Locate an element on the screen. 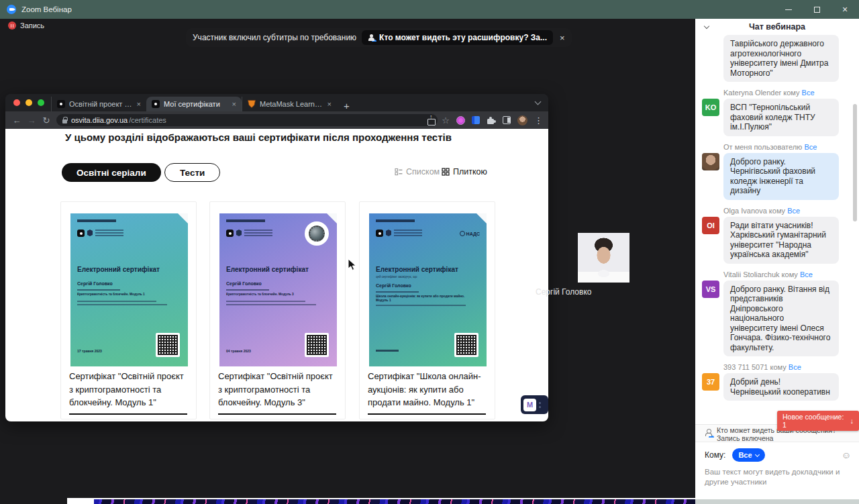  metamask-widget: M is located at coordinates (534, 405).